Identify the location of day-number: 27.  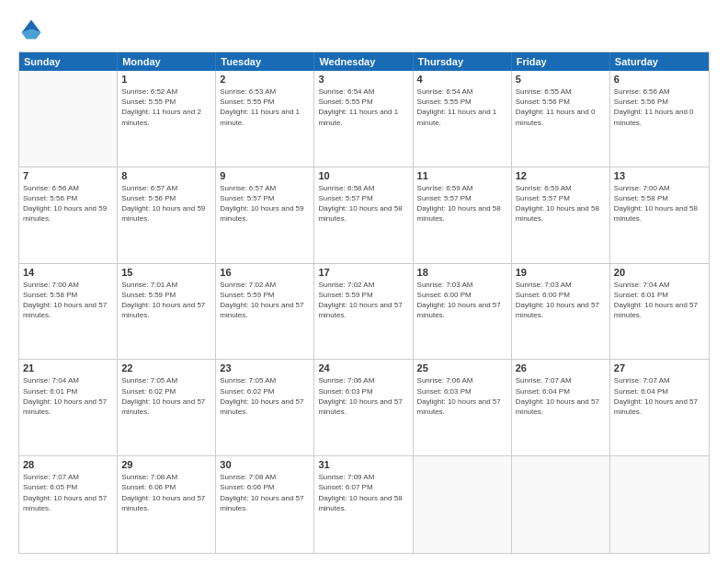
(660, 368).